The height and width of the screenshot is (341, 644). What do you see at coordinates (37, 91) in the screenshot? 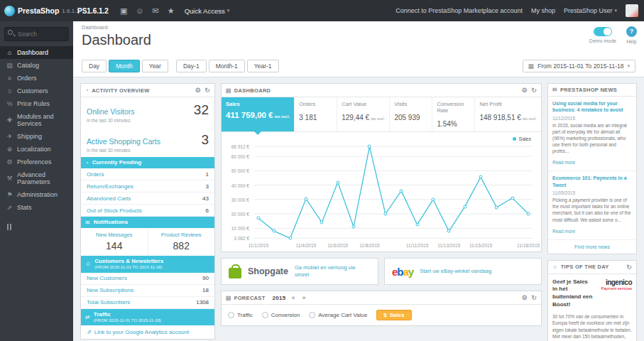
I see `sidebar-item-customers: ☺ Customers` at bounding box center [37, 91].